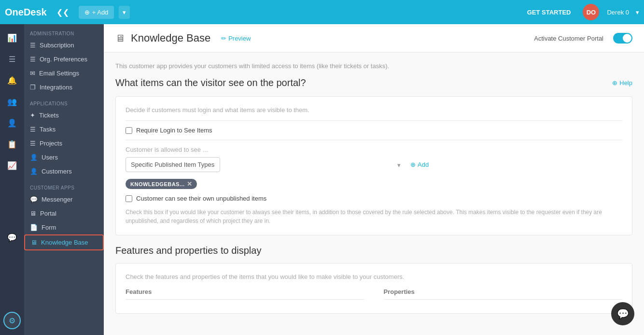  What do you see at coordinates (129, 199) in the screenshot?
I see `unpublished-checkbox` at bounding box center [129, 199].